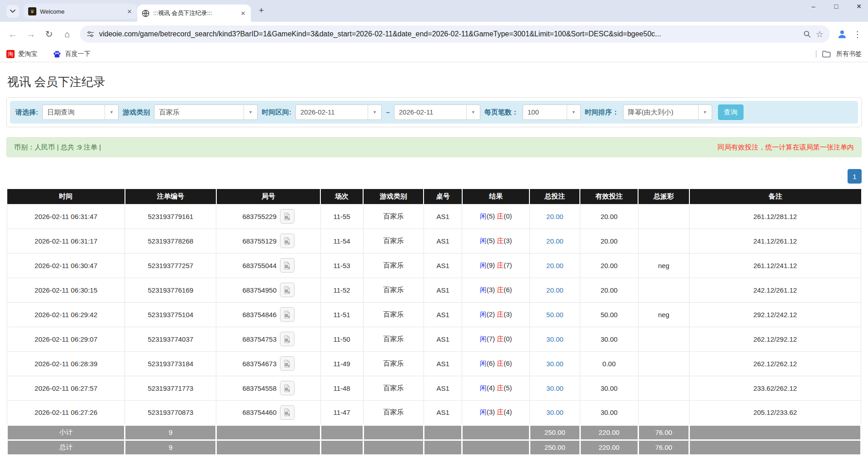 The width and height of the screenshot is (868, 468). Describe the element at coordinates (57, 55) in the screenshot. I see `baidu-paw-icon` at that location.